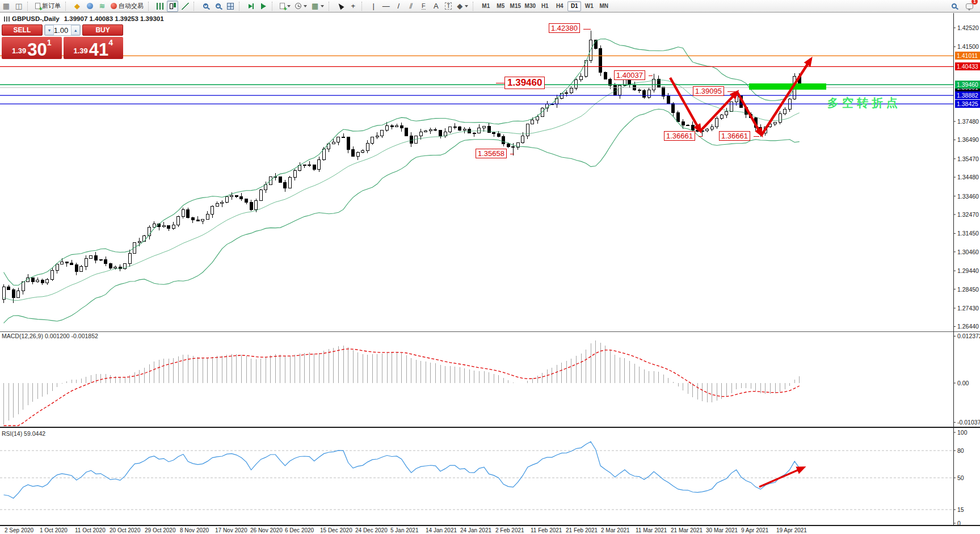  I want to click on one-click-trading-panel: SELL ▼ 1.00 ▲ BUY 1.39 30 1 1.39, so click(62, 42).